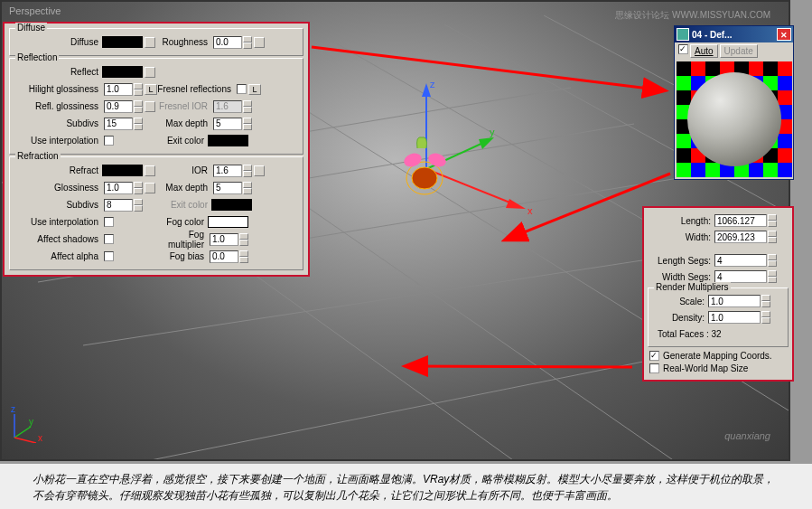  Describe the element at coordinates (108, 239) in the screenshot. I see `affect-shadows-checkbox` at that location.